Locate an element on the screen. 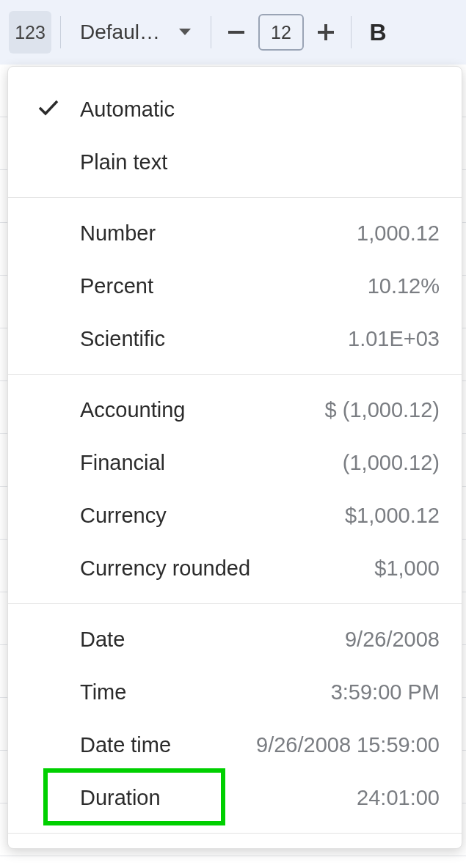 This screenshot has height=868, width=466. menu-item-label: Plain text is located at coordinates (123, 163).